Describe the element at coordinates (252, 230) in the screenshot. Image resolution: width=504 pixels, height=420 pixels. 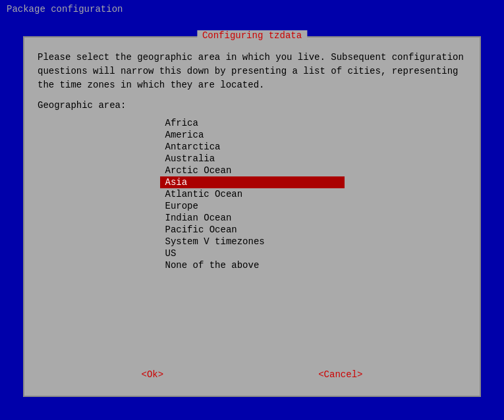
I see `list-item: Pacific Ocean` at that location.